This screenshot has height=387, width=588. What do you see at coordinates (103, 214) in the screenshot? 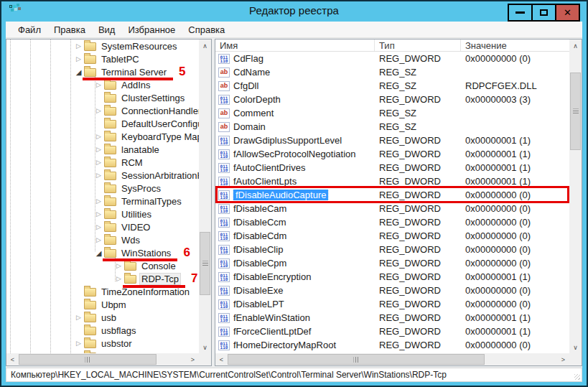
I see `tree-item-utilities: ▷Utilities` at bounding box center [103, 214].